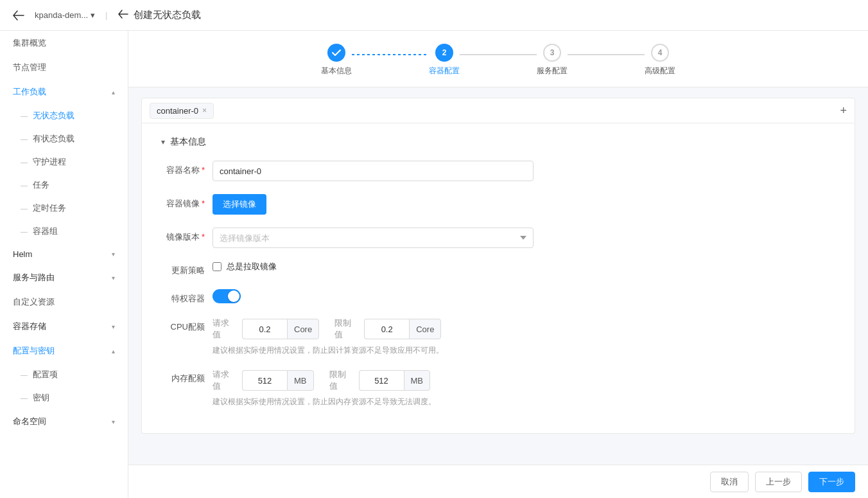 This screenshot has height=498, width=868. I want to click on page-title-back-icon, so click(123, 15).